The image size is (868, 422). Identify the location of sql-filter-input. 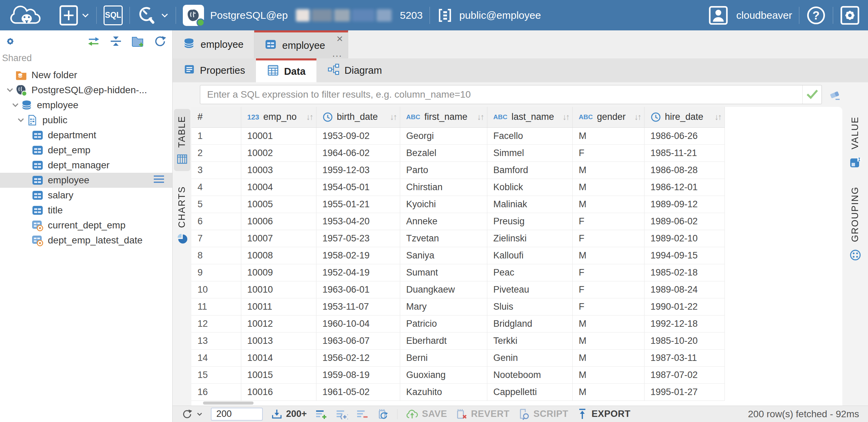
(501, 95).